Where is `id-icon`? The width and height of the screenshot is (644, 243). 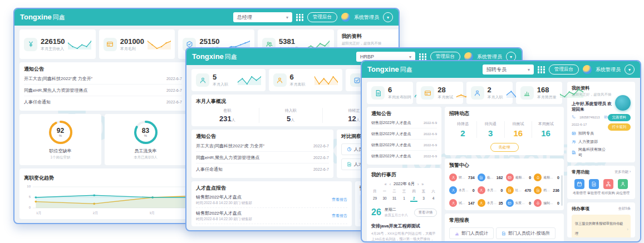
id-icon is located at coordinates (606, 117).